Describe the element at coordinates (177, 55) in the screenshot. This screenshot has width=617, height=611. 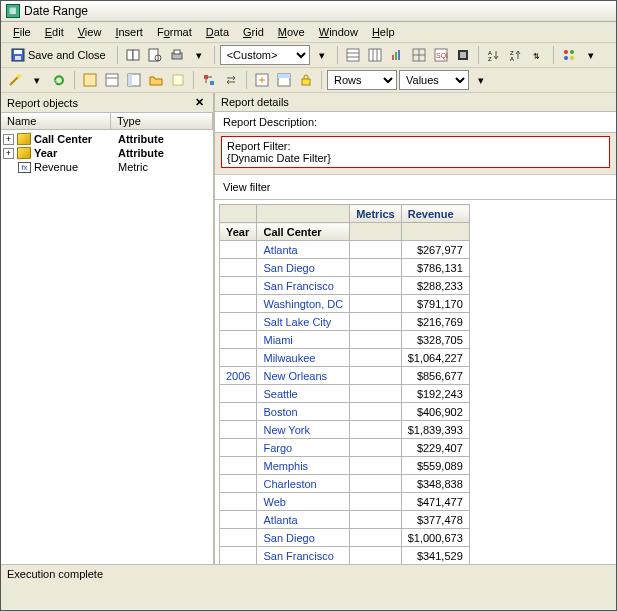
I see `print-icon` at that location.